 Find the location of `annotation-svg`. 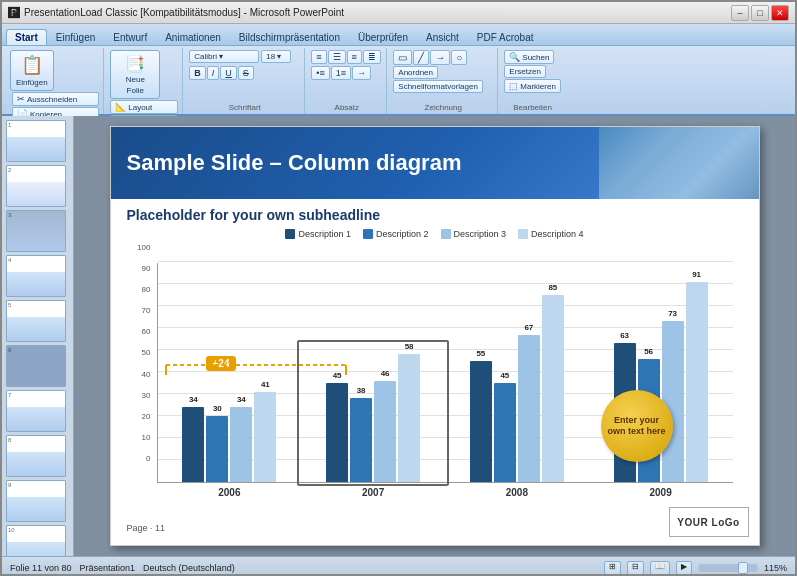

annotation-svg is located at coordinates (256, 385).